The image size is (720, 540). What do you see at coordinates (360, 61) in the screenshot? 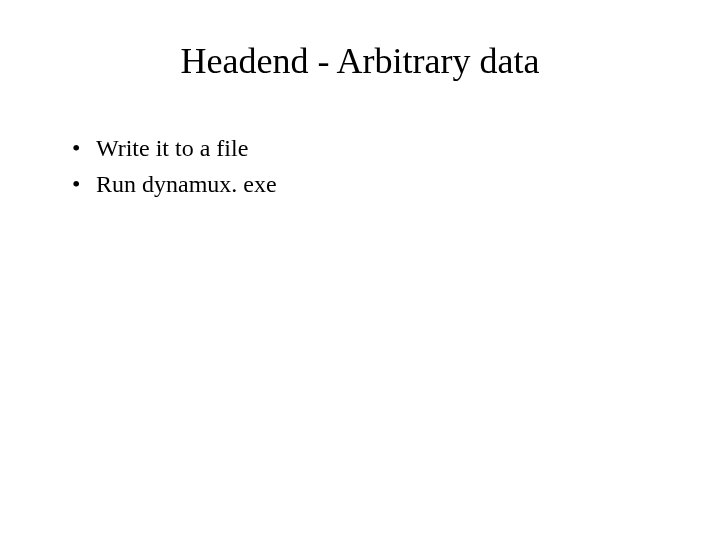
I see `slide-title: Headend - Arbitrary data` at bounding box center [360, 61].